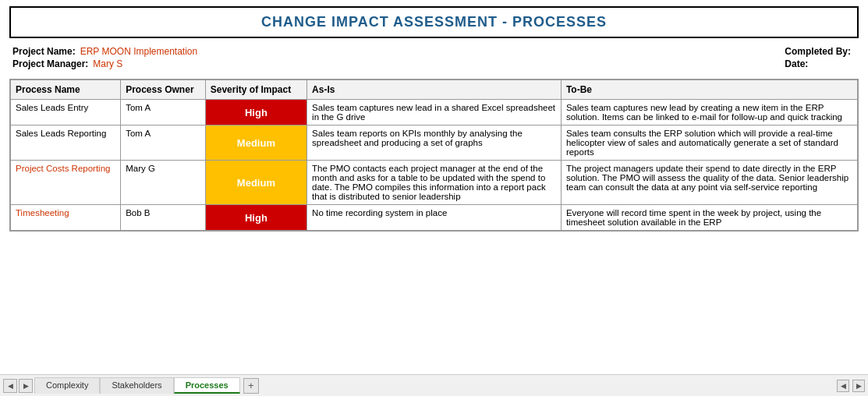  I want to click on tabs-list: ComplexityStakeholdersProcesses, so click(137, 385).